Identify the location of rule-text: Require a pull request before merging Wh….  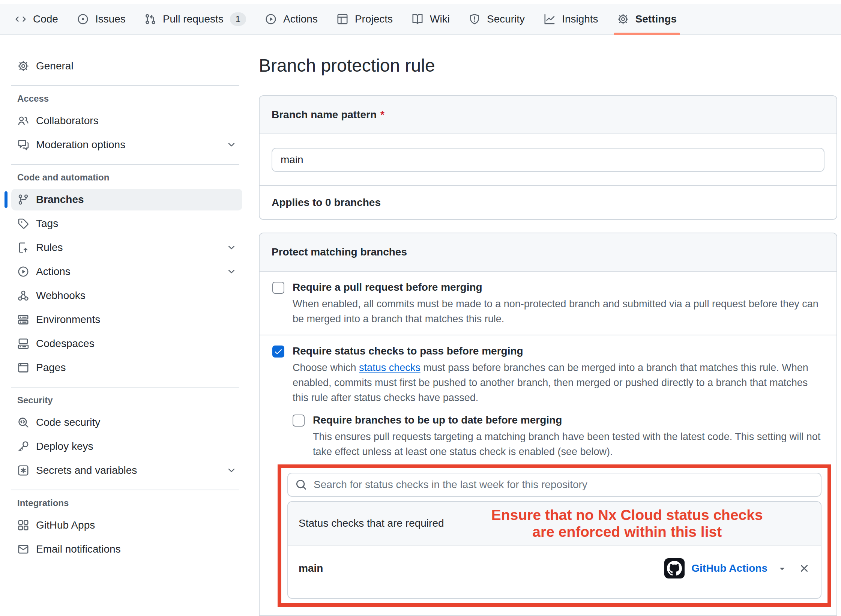
(558, 303).